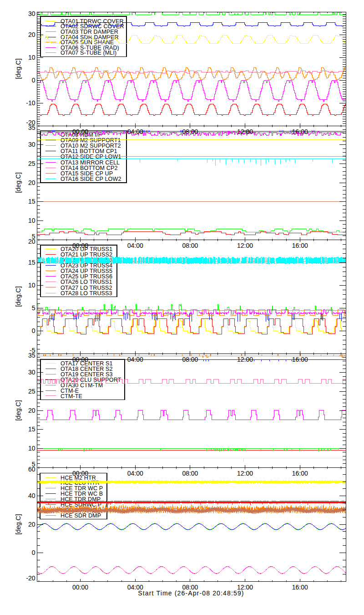  What do you see at coordinates (191, 593) in the screenshot?
I see `svg-text:Start Time (26-Apr-08 20:48:59: Start Time (26-Apr-08 20:48:59)` at bounding box center [191, 593].